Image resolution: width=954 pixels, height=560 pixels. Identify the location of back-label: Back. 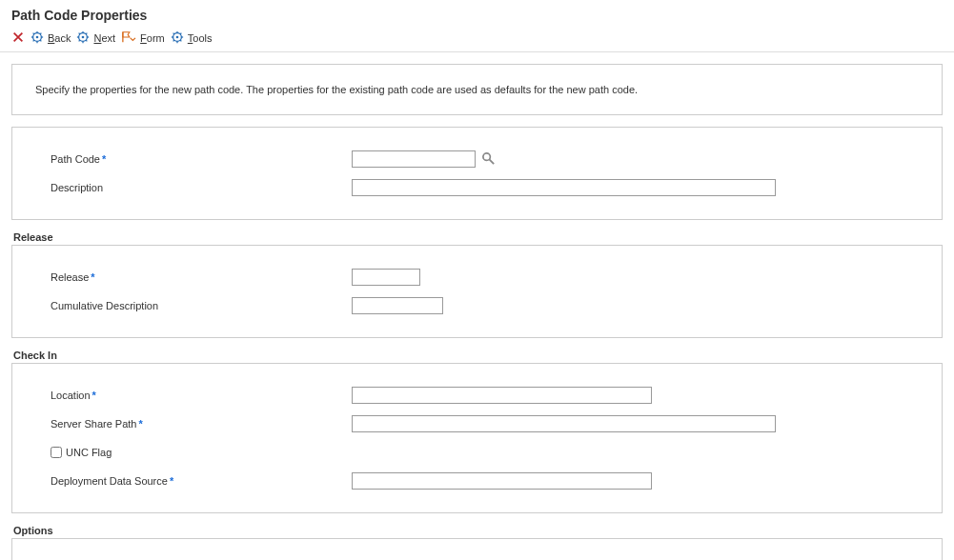
(59, 38).